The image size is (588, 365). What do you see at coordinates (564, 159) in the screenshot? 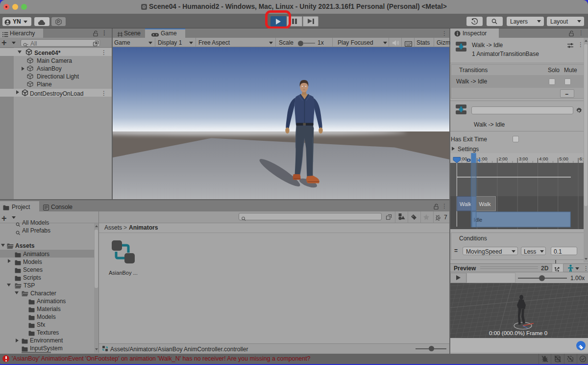
I see `svg-text: 5:00` at bounding box center [564, 159].